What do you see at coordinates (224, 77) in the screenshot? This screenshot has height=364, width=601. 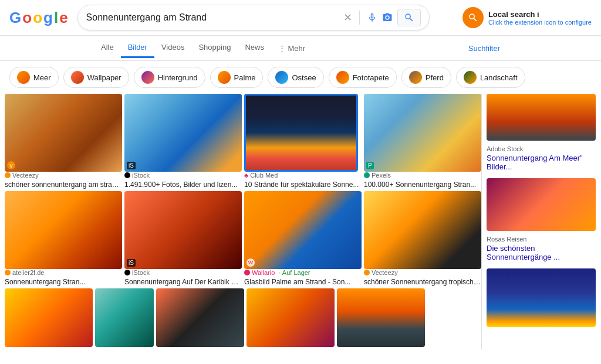 I see `chip-palme-img` at bounding box center [224, 77].